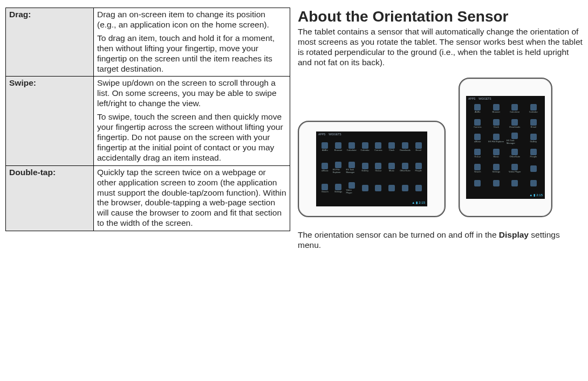  I want to click on desc-drag: Drag an on-screen item to change its pos…, so click(192, 42).